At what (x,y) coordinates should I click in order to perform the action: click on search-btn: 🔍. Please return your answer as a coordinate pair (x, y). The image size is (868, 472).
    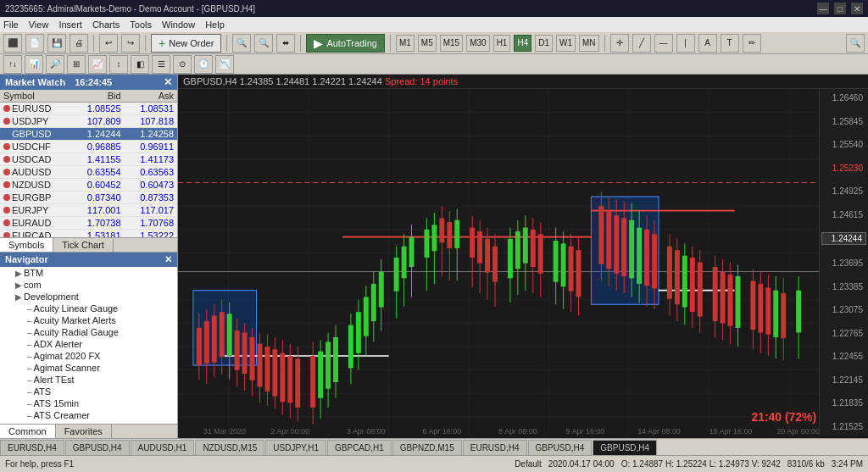
    Looking at the image, I should click on (855, 43).